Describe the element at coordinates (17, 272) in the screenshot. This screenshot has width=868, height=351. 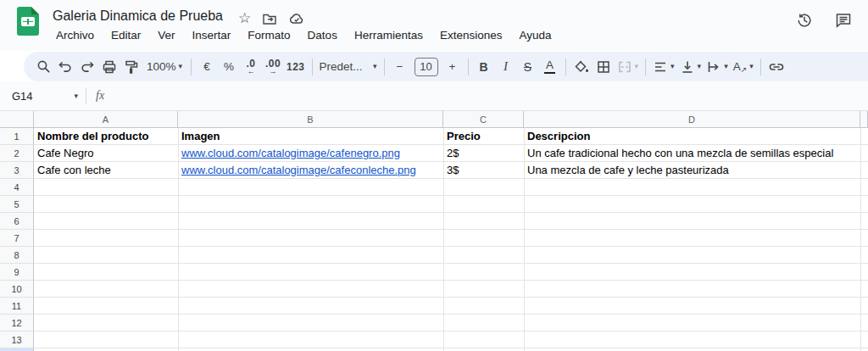
I see `row-header: 9` at that location.